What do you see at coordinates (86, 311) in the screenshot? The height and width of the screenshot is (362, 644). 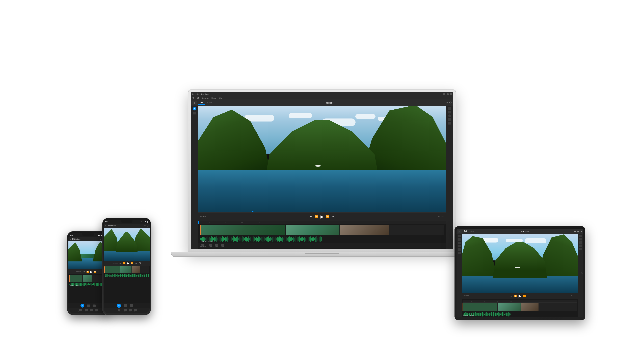 I see `phone-color-icon: Color` at bounding box center [86, 311].